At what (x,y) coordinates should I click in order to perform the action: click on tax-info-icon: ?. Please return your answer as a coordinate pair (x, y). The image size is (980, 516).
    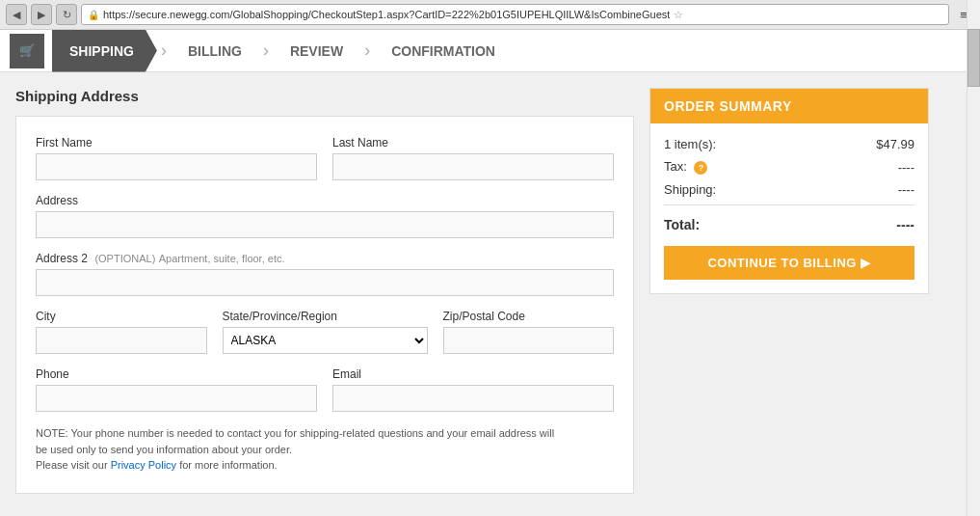
    Looking at the image, I should click on (701, 168).